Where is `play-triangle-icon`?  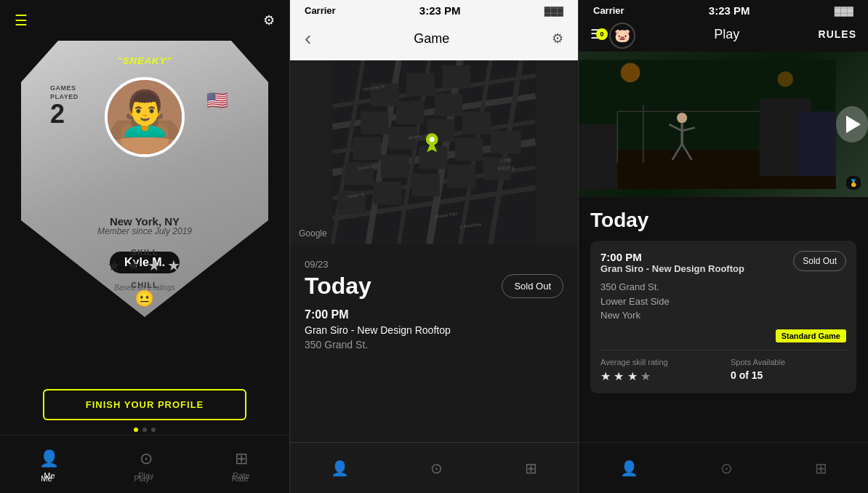
play-triangle-icon is located at coordinates (853, 124).